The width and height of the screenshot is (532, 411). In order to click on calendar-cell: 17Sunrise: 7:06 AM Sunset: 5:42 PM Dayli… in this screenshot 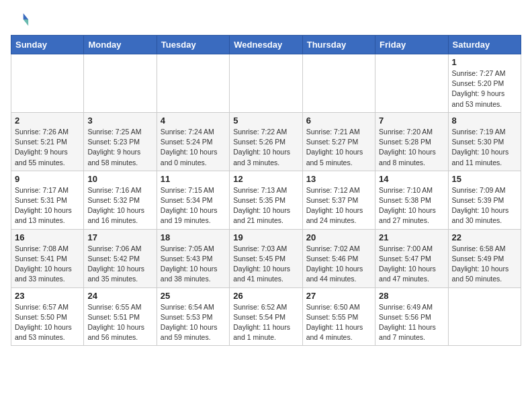, I will do `click(120, 258)`.